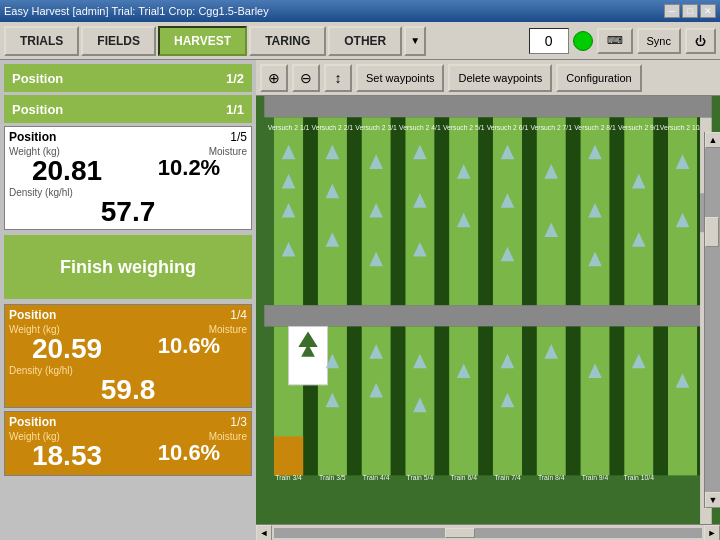 The width and height of the screenshot is (720, 540). I want to click on position-label-2: Position, so click(38, 110).